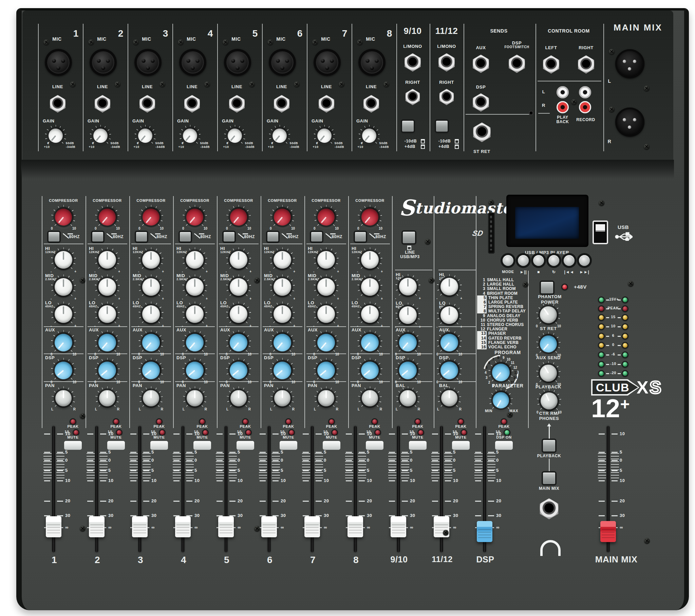 The height and width of the screenshot is (616, 695). What do you see at coordinates (501, 373) in the screenshot?
I see `program-knob` at bounding box center [501, 373].